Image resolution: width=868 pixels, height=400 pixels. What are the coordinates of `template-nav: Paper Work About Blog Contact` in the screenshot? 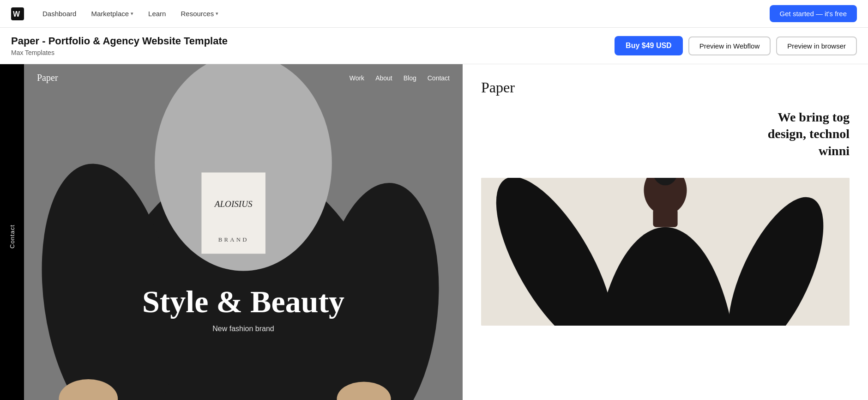 It's located at (243, 78).